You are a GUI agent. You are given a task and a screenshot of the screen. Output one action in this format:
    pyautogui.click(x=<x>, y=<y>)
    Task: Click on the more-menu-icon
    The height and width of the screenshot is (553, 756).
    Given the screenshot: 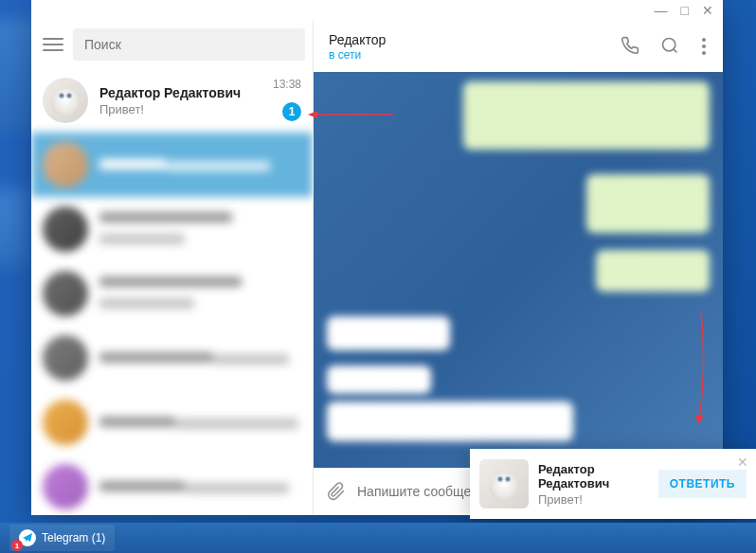 What is the action you would take?
    pyautogui.click(x=704, y=46)
    